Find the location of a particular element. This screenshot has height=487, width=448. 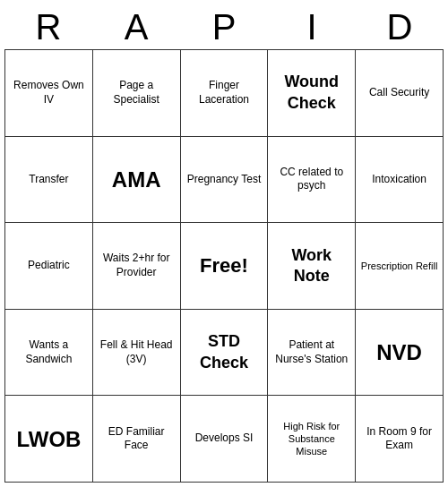

bingo-cell: Wants a Sandwich is located at coordinates (49, 353).